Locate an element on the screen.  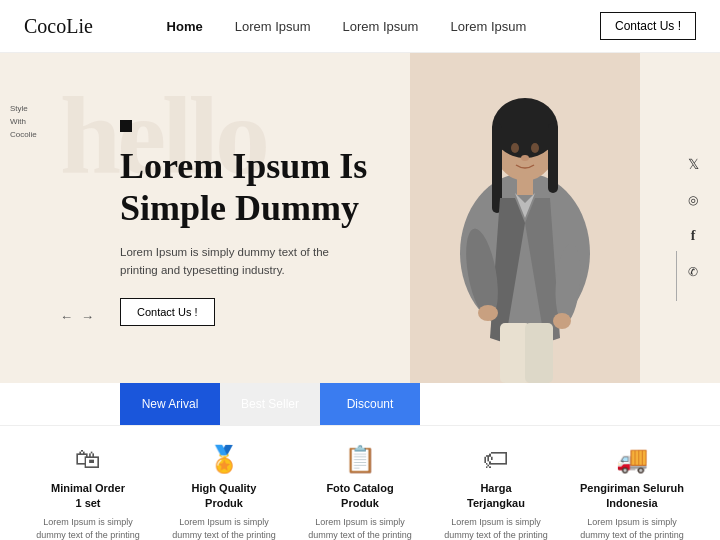
prev-arrow: ← is located at coordinates (66, 317).